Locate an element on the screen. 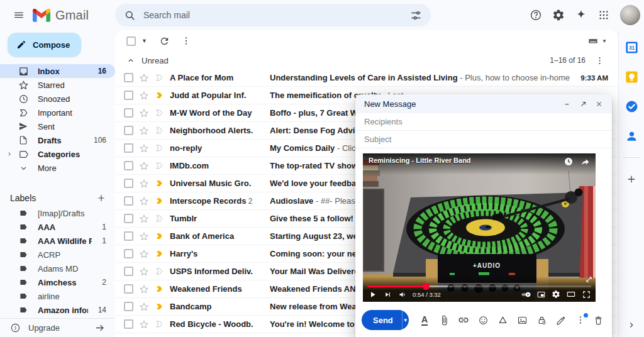 The height and width of the screenshot is (337, 644). select-all-checkbox is located at coordinates (131, 41).